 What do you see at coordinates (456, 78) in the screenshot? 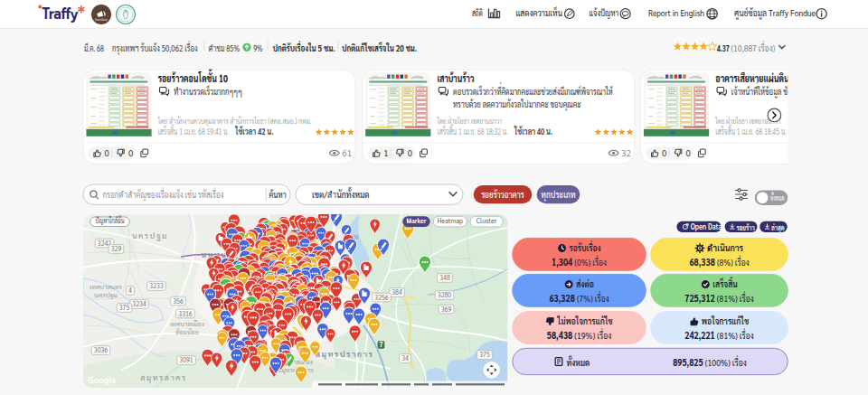
I see `svg-text: เสาบ้านร้าว` at bounding box center [456, 78].